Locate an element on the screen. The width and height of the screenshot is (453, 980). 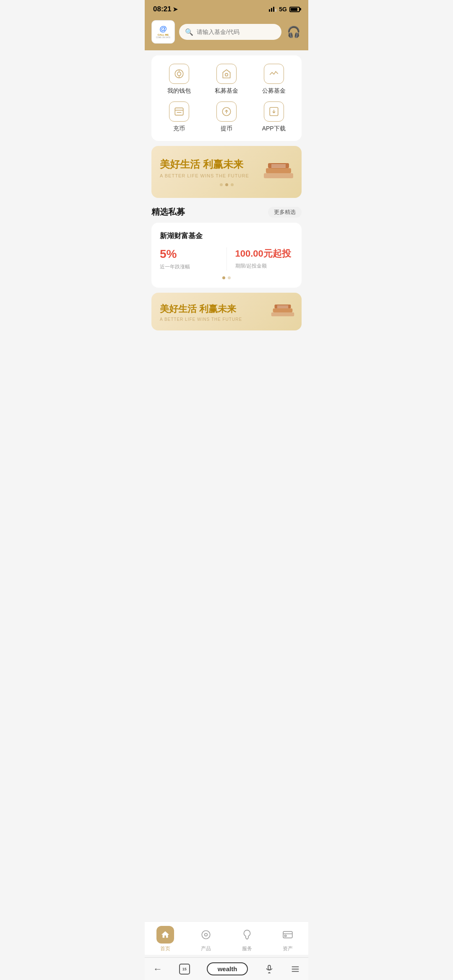
wallet-icon is located at coordinates (179, 74).